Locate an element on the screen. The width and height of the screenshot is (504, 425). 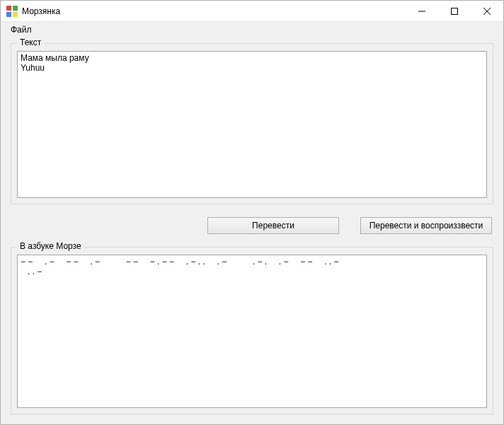
menu-file: Файл is located at coordinates (21, 30).